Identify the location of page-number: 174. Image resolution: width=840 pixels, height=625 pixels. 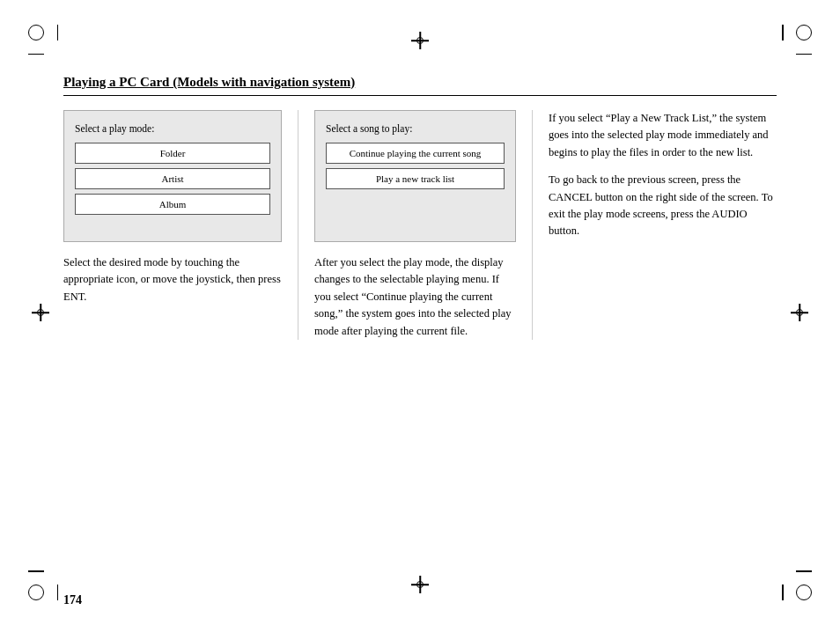
(72, 600).